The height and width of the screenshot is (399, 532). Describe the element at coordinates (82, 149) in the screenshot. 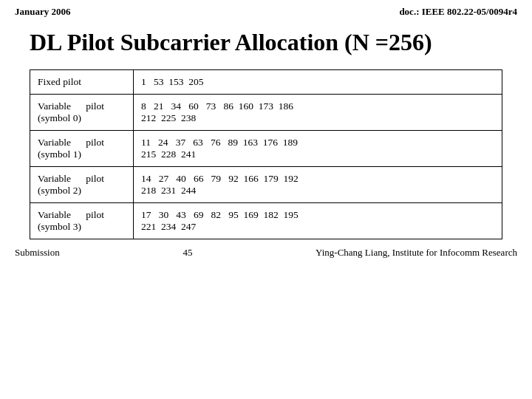

I see `row-label-symbol1: Variable pilot(symbol 1)` at that location.